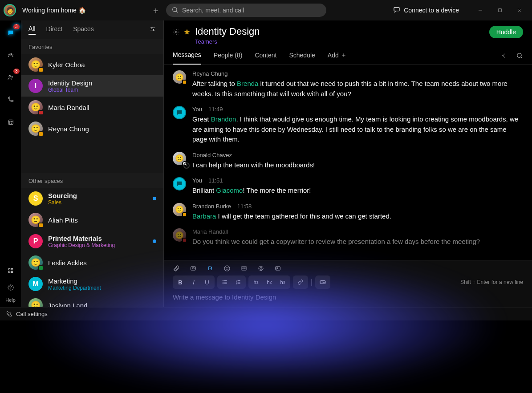 Image resolution: width=532 pixels, height=393 pixels. I want to click on message-author: You11:51, so click(358, 181).